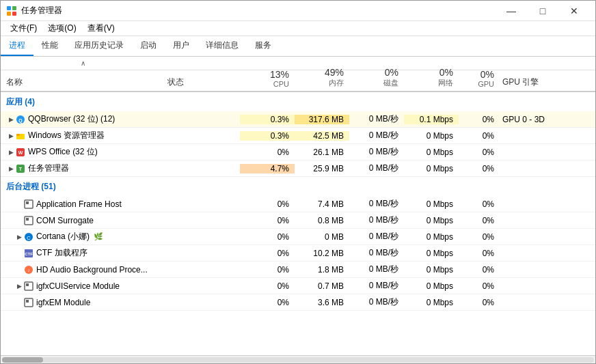 The height and width of the screenshot is (364, 596). I want to click on svg-text: T, so click(21, 169).